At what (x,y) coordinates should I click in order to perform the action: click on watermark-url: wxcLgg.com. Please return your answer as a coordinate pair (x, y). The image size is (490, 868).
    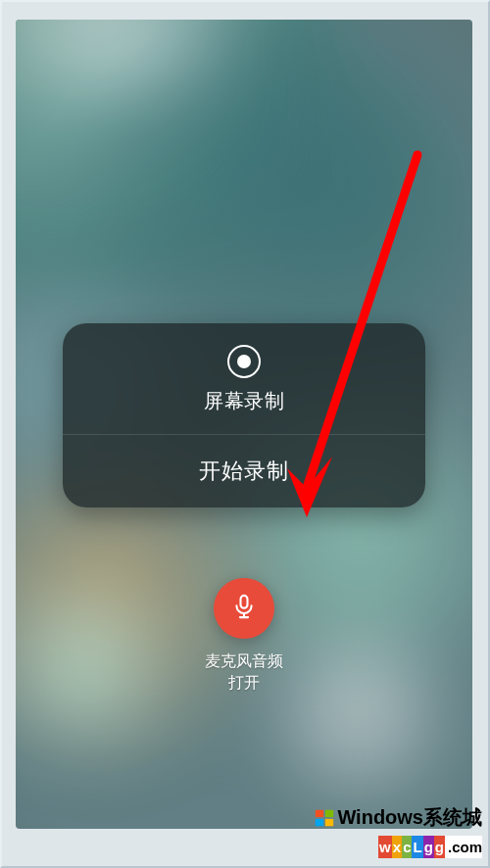
    Looking at the image, I should click on (430, 846).